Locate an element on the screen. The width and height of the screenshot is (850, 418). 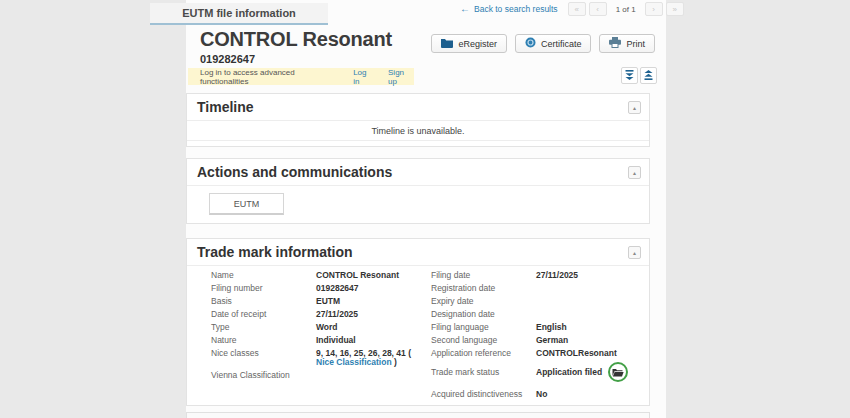
field-basis: Basis EUTM is located at coordinates (321, 302).